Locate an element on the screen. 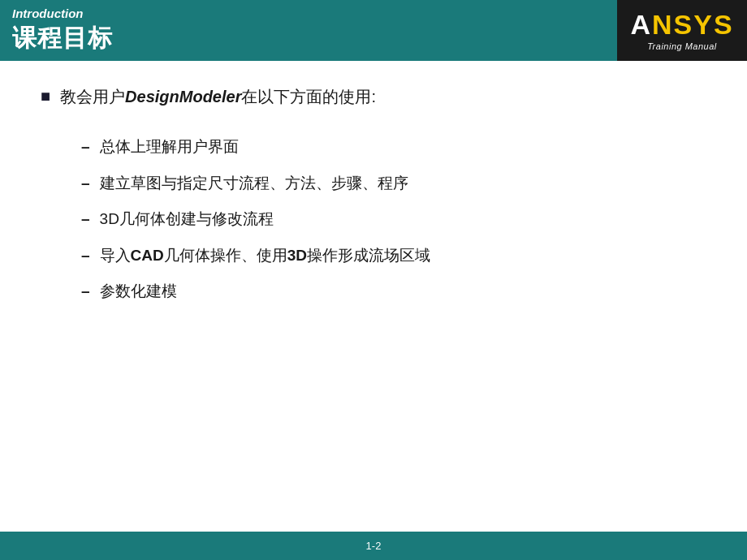 The image size is (747, 560). ansys-logo: ANSYS is located at coordinates (682, 24).